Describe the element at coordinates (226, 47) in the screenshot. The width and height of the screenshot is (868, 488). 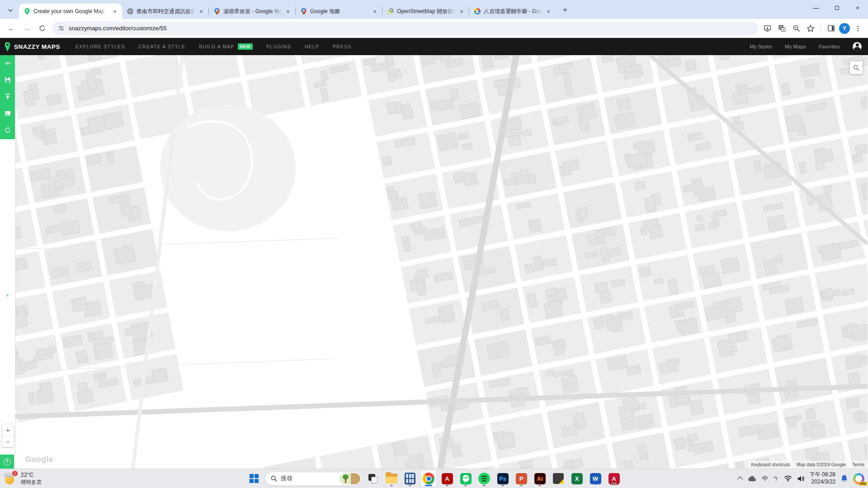
I see `nav-build-a-map: BUILD A MAP NEW` at that location.